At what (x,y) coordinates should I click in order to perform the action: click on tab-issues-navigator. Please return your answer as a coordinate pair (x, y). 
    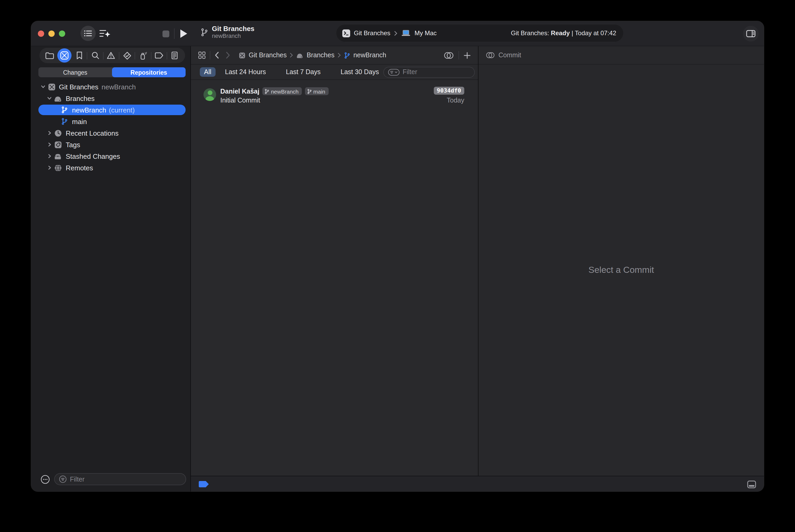
    Looking at the image, I should click on (111, 56).